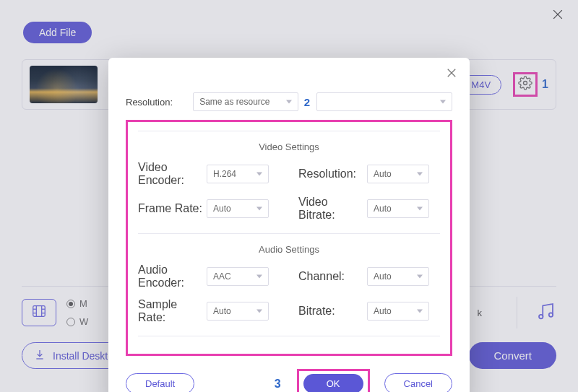  What do you see at coordinates (398, 311) in the screenshot?
I see `audio-bitrate-select: Auto` at bounding box center [398, 311].